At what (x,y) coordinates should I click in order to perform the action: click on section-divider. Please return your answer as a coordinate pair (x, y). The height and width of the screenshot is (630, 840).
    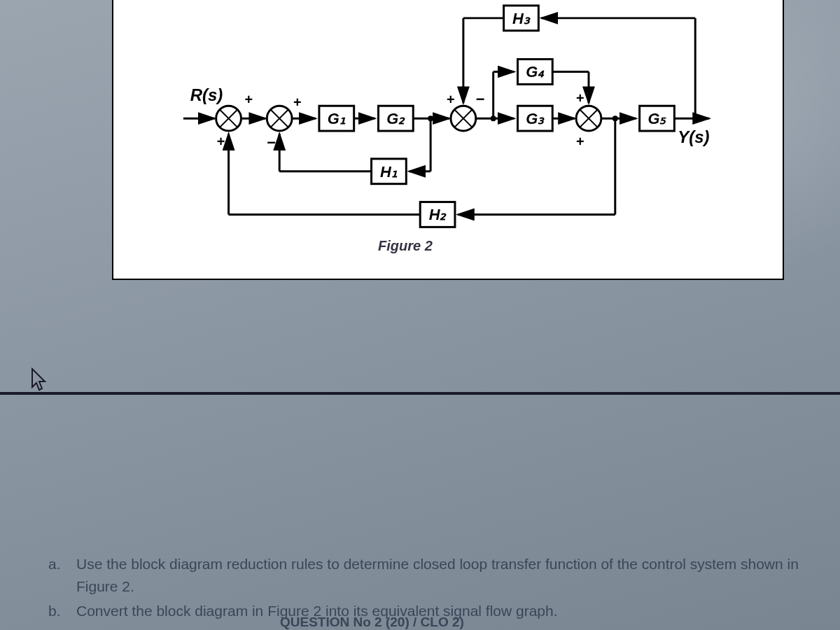
    Looking at the image, I should click on (420, 393).